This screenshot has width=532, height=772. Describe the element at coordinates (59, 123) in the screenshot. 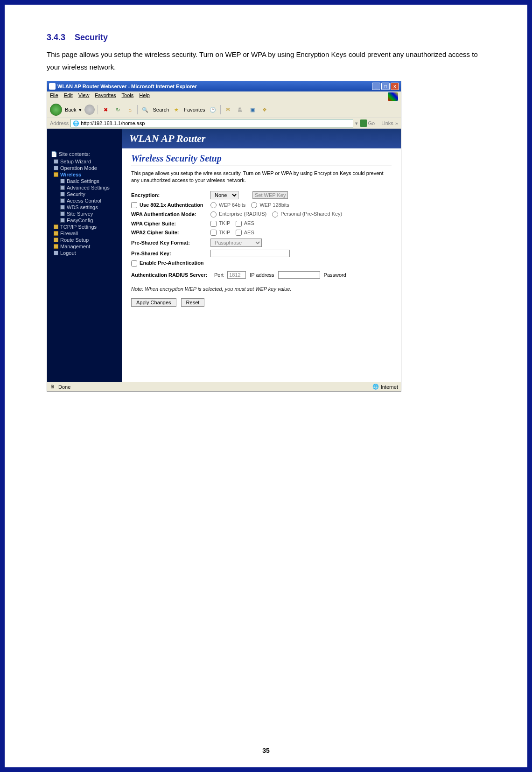

I see `address-label: Address` at that location.